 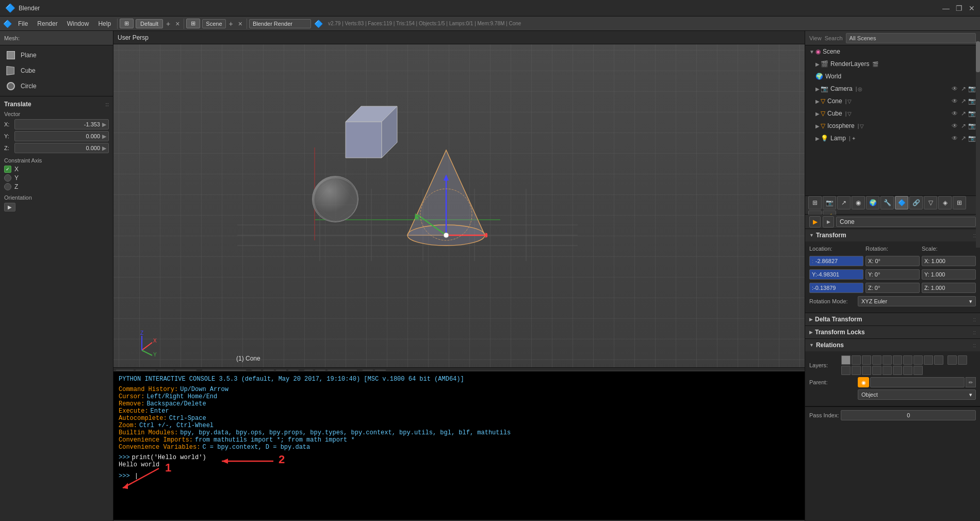 I want to click on outliner-search, so click(x=911, y=38).